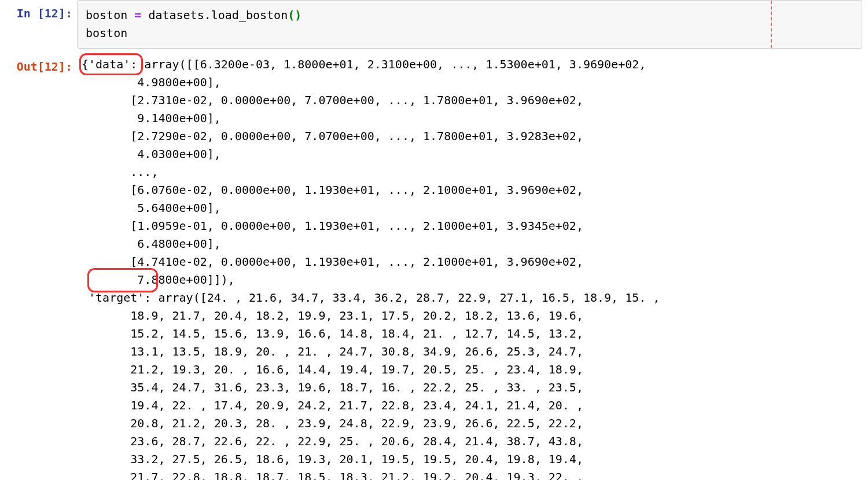 This screenshot has width=868, height=480. I want to click on output-prompt: Out[12]:, so click(38, 65).